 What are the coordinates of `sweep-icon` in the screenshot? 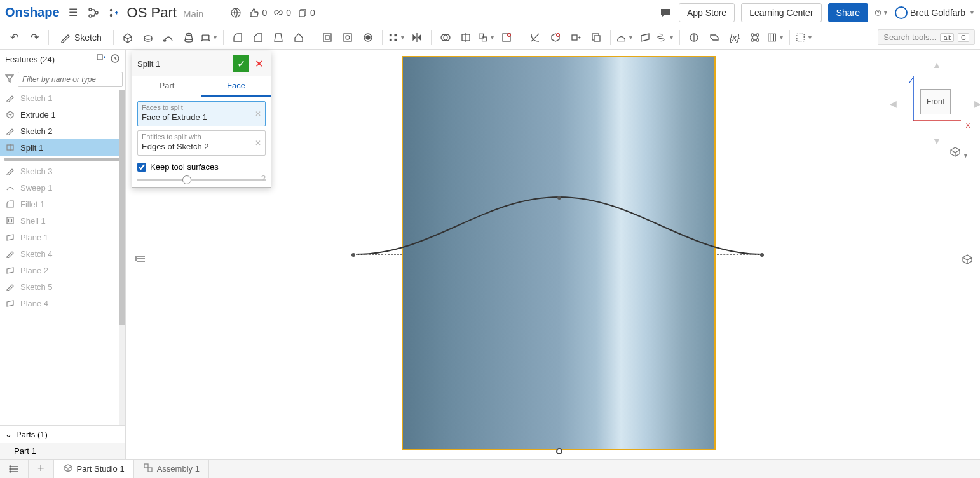 It's located at (168, 38).